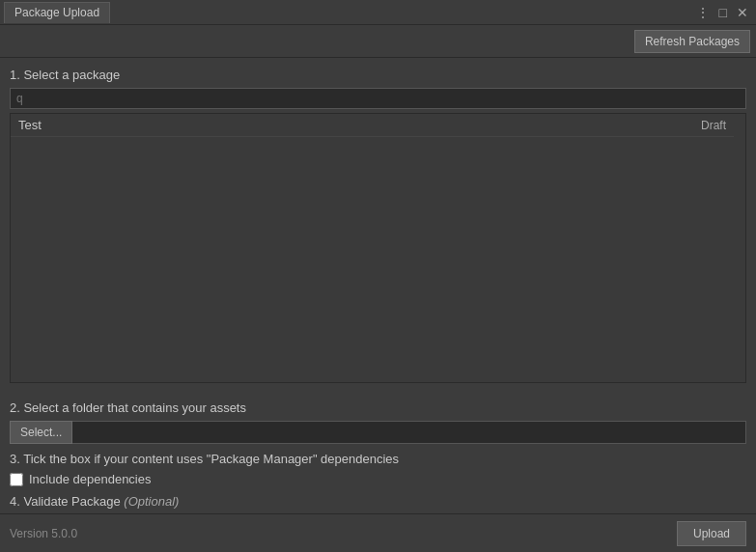 The image size is (756, 552). Describe the element at coordinates (723, 13) in the screenshot. I see `minimize-icon: □` at that location.